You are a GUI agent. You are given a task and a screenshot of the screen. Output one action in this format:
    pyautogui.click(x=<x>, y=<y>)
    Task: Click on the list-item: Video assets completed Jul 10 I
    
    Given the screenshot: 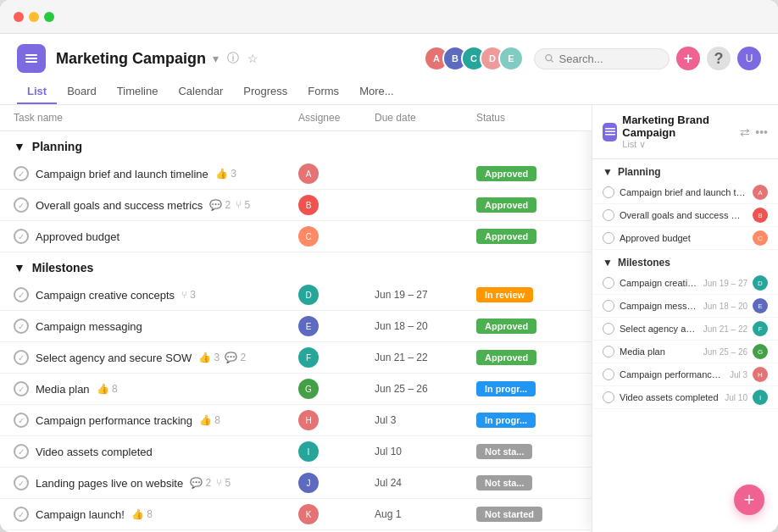 What is the action you would take?
    pyautogui.click(x=685, y=398)
    